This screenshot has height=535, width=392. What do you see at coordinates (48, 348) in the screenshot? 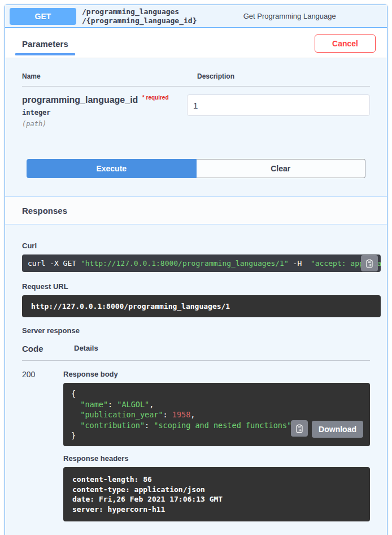
I see `column-header-code: Code` at bounding box center [48, 348].